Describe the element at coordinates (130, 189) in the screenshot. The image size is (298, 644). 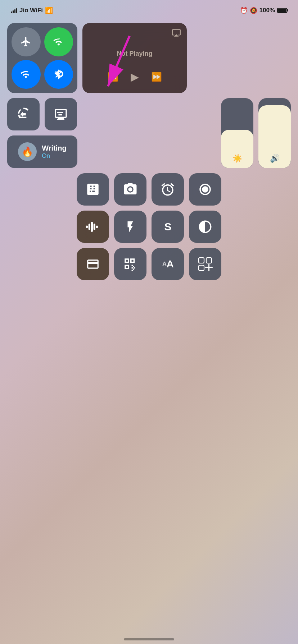
I see `camera-icon` at that location.